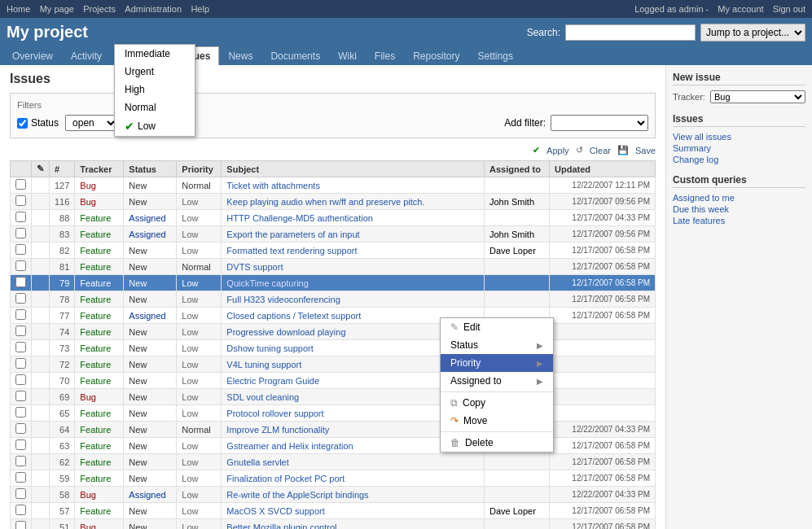 The width and height of the screenshot is (812, 529). Describe the element at coordinates (384, 55) in the screenshot. I see `tab-files: Files` at that location.